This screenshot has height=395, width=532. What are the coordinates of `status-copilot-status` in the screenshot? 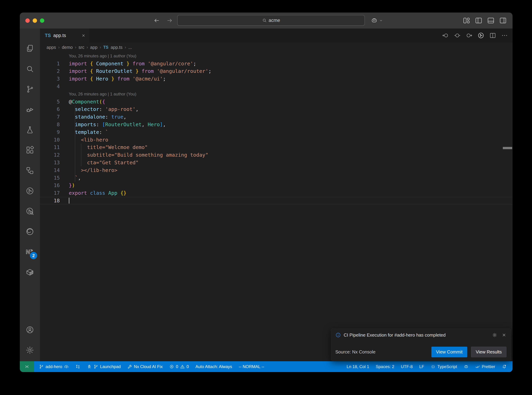 It's located at (466, 367).